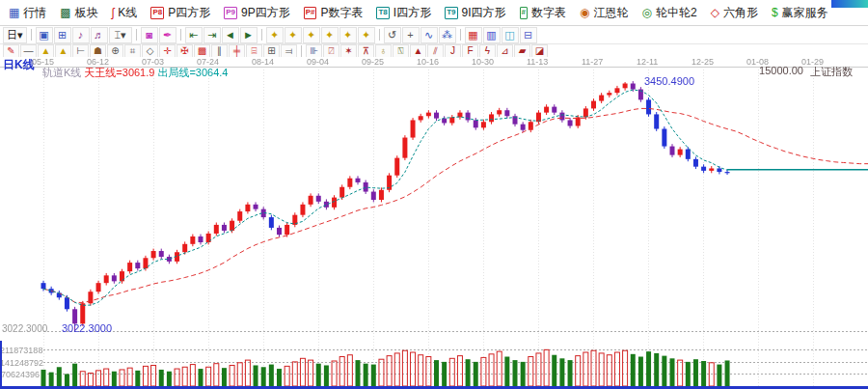 The height and width of the screenshot is (389, 868). What do you see at coordinates (272, 51) in the screenshot?
I see `tool-button-tb3-15: ⊞` at bounding box center [272, 51].